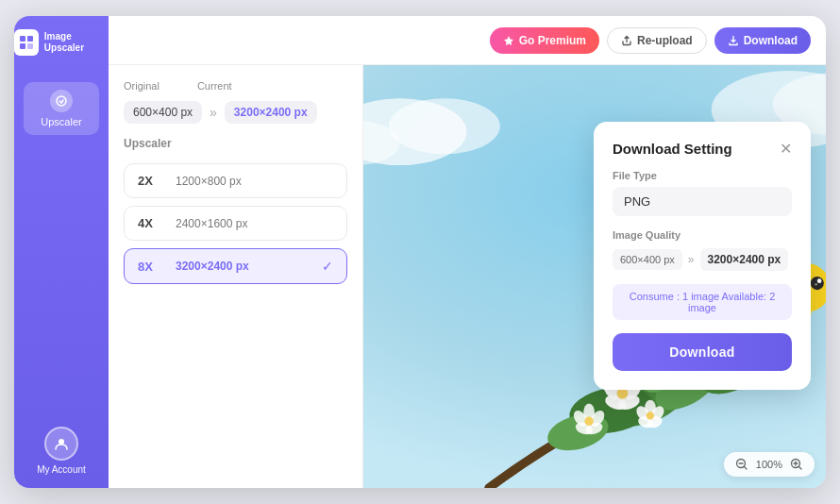  Describe the element at coordinates (236, 266) in the screenshot. I see `upscale-option-8x: 8X 3200×2400 px ✓` at that location.